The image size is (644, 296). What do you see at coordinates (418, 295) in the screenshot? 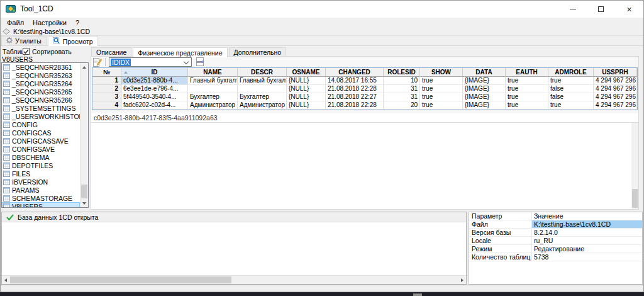
I see `taskbar-item` at bounding box center [418, 295].